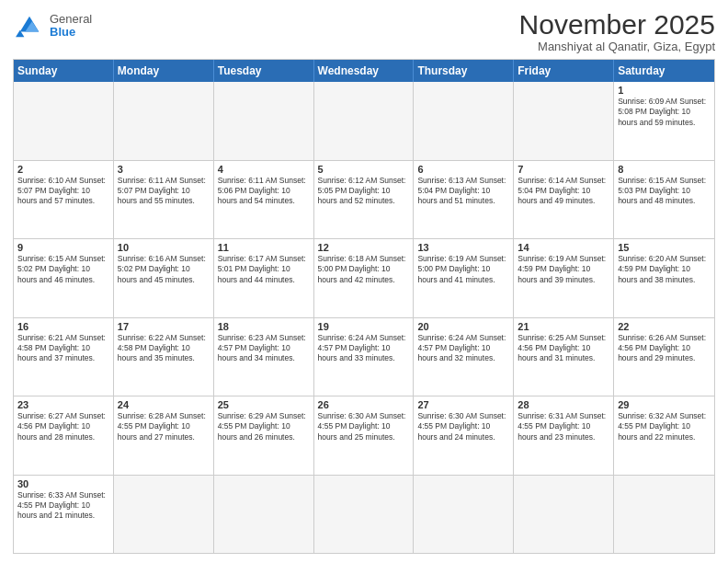 This screenshot has height=563, width=728. What do you see at coordinates (264, 191) in the screenshot?
I see `cell-info: Sunrise: 6:11 AM Sunset: 5:06 PM Dayligh…` at bounding box center [264, 191].